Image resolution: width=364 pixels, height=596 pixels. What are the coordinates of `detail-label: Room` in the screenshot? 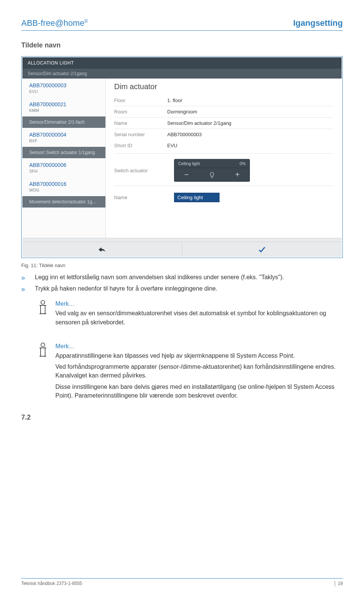 It's located at (141, 112).